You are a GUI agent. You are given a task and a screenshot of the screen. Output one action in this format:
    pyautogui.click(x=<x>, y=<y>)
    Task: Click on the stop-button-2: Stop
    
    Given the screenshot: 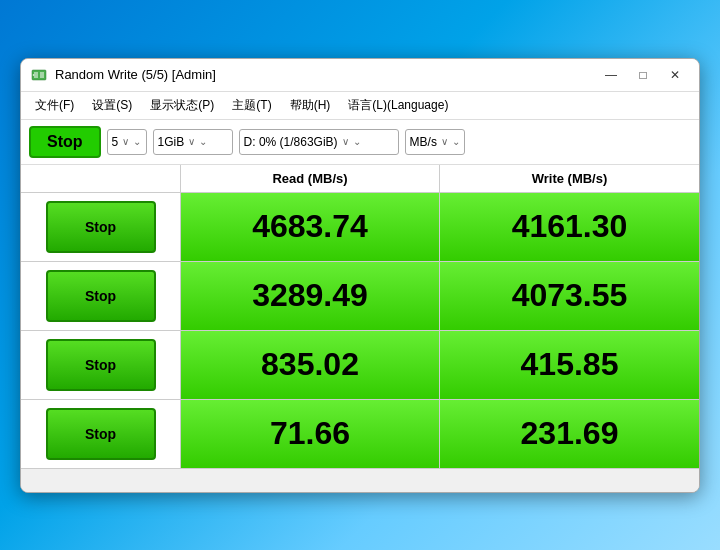 What is the action you would take?
    pyautogui.click(x=101, y=296)
    